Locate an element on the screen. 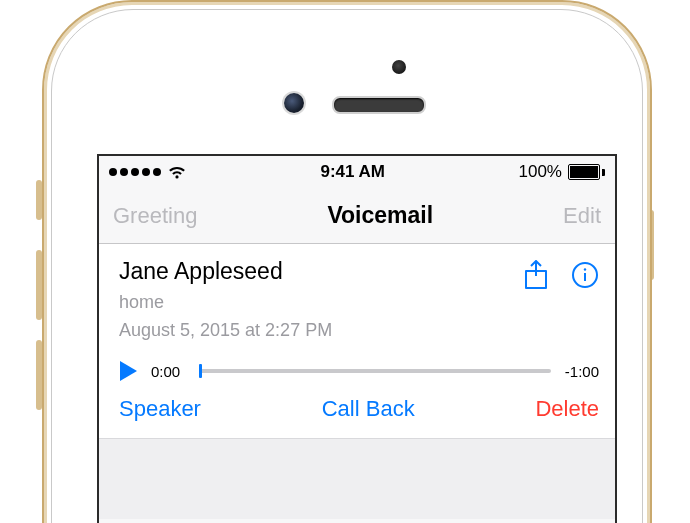  nav-greeting-button: Greeting is located at coordinates (155, 216).